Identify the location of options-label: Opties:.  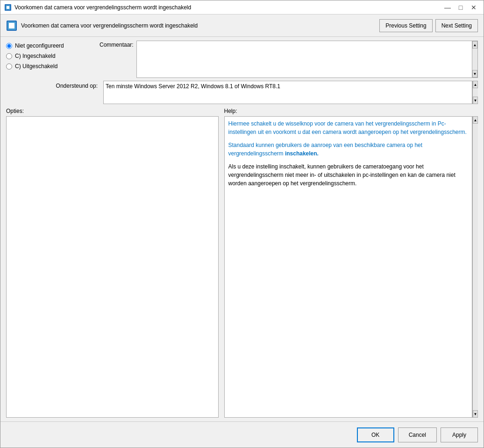
(15, 111).